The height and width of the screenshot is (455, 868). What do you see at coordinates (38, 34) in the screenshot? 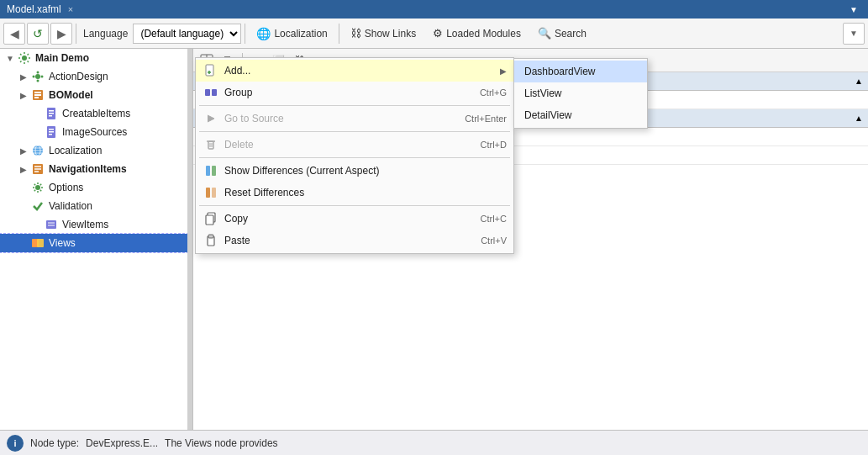
I see `refresh-button: ↺` at bounding box center [38, 34].